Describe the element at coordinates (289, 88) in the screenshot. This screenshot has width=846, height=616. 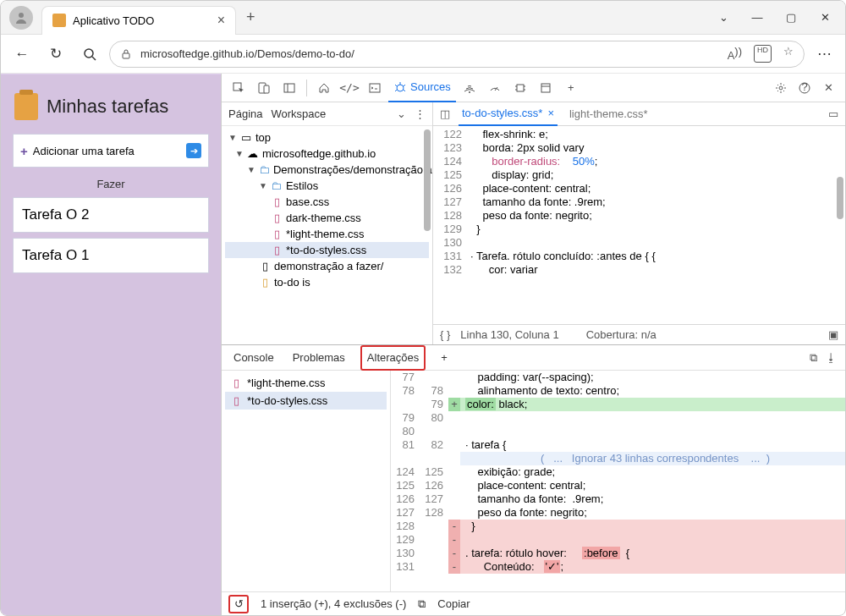
I see `panel-icon` at that location.